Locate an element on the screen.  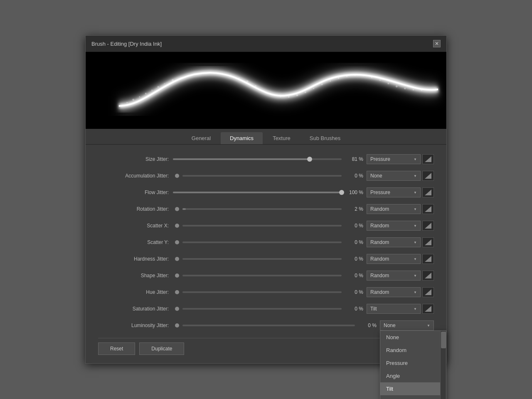
dropdown-value-shape-jitter: Random is located at coordinates (380, 276).